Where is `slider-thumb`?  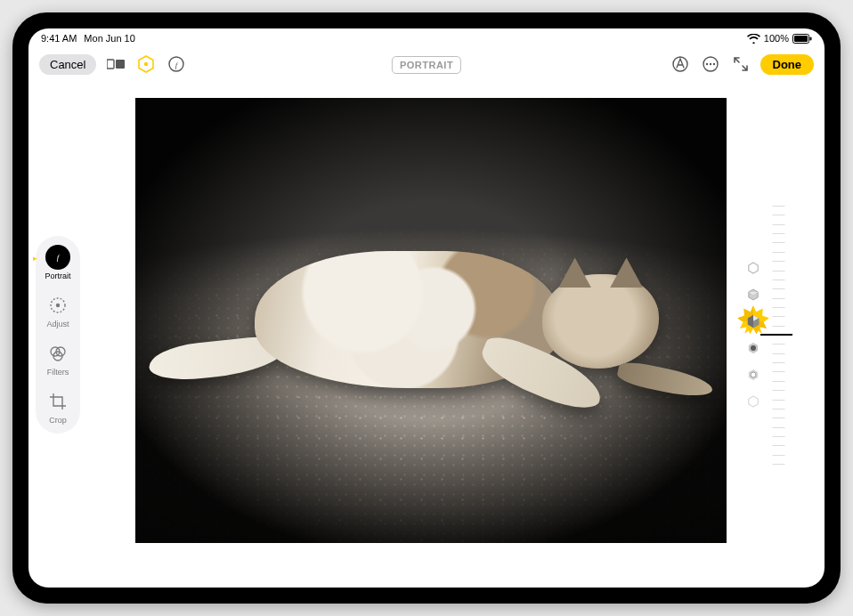
slider-thumb is located at coordinates (776, 335).